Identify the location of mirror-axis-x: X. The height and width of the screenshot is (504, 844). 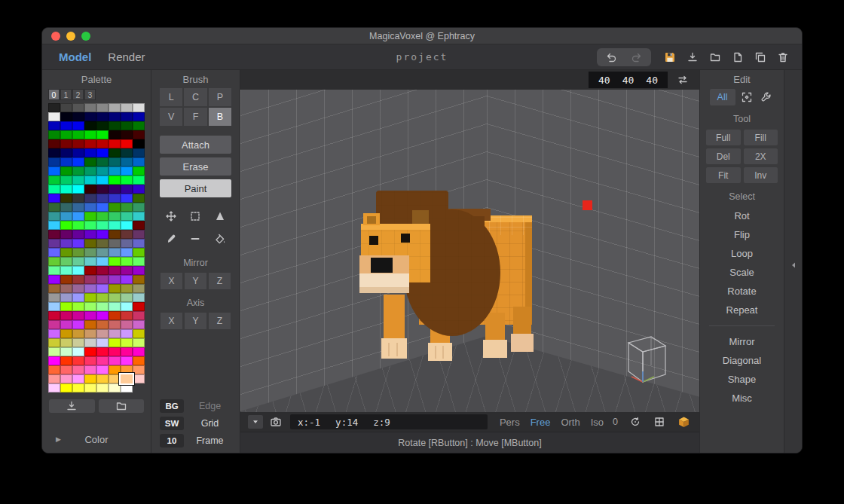
(172, 281).